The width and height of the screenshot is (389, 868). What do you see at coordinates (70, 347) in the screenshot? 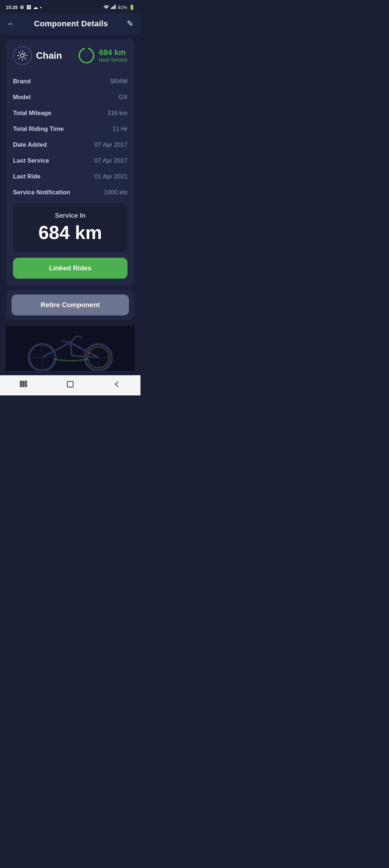
I see `bike-image-area` at bounding box center [70, 347].